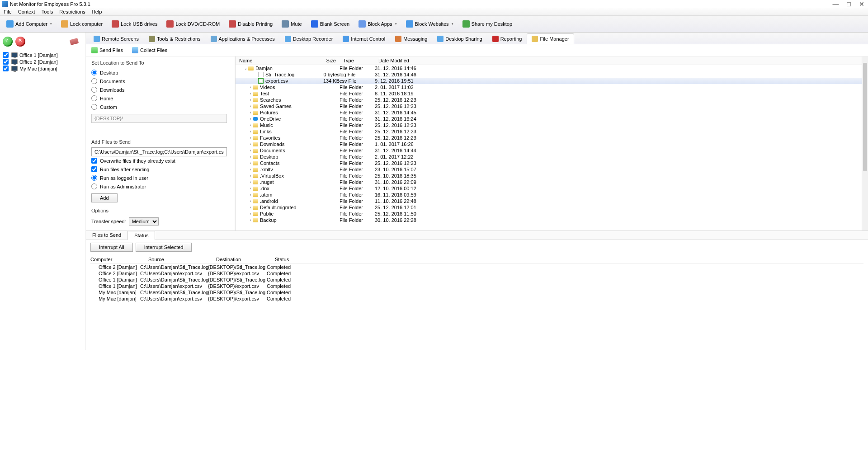 Image resolution: width=868 pixels, height=470 pixels. I want to click on file-row: ›.xmltvFile Folder23. 10. 2016 15:07, so click(552, 169).